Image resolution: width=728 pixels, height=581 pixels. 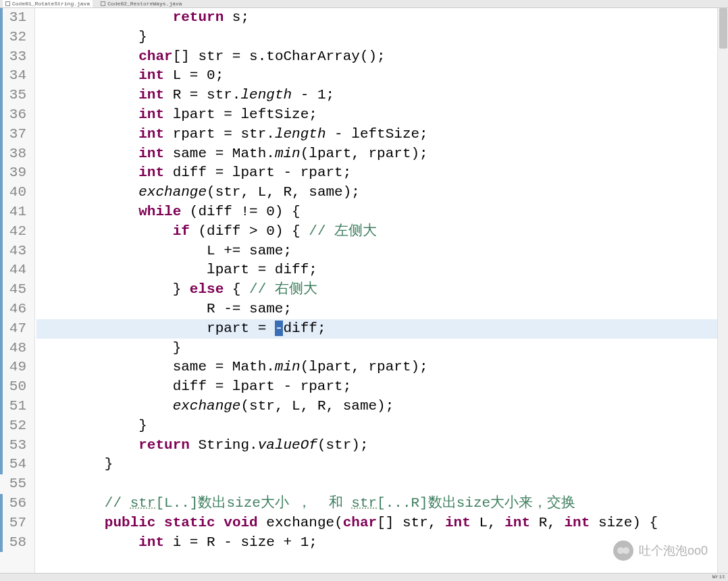 What do you see at coordinates (14, 193) in the screenshot?
I see `line-number: 40` at bounding box center [14, 193].